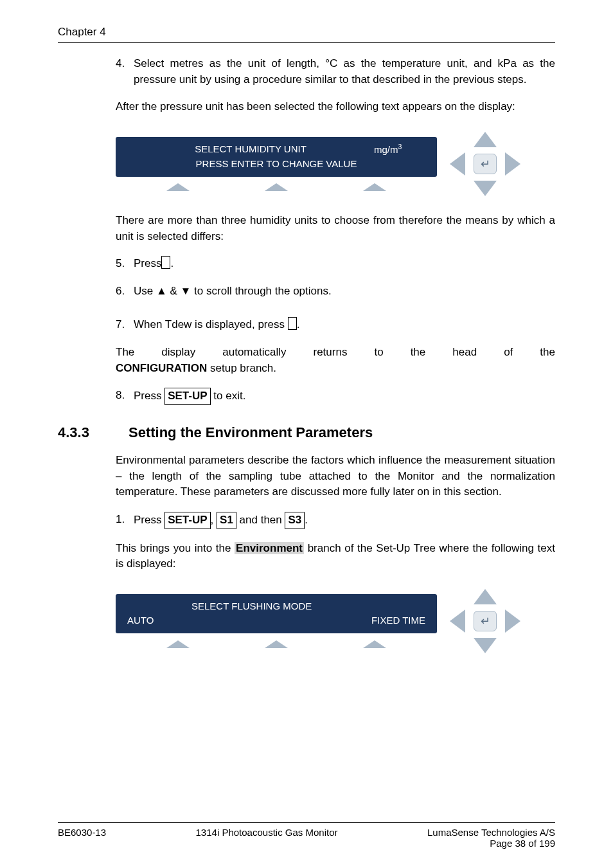 This screenshot has width=613, height=868. Describe the element at coordinates (335, 521) in the screenshot. I see `list-item-1b: 1. Press SET-UP, S1 and then S3.` at that location.